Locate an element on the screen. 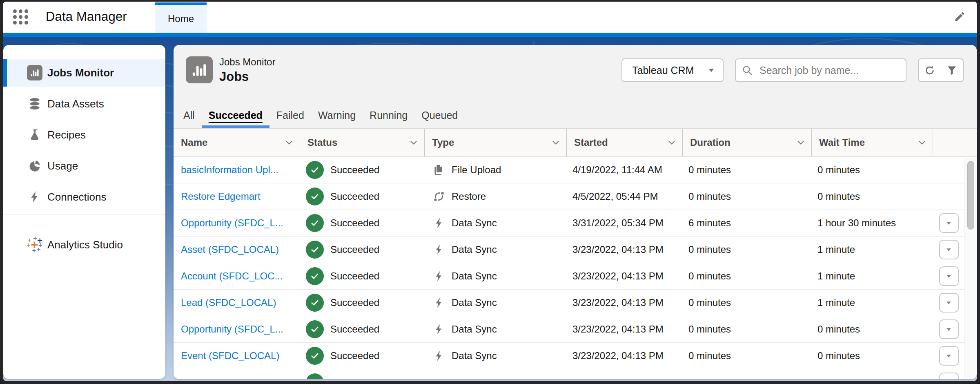  table-row: Lead (SFDC_LOCAL) Succeeded Data Sync 3/… is located at coordinates (575, 303).